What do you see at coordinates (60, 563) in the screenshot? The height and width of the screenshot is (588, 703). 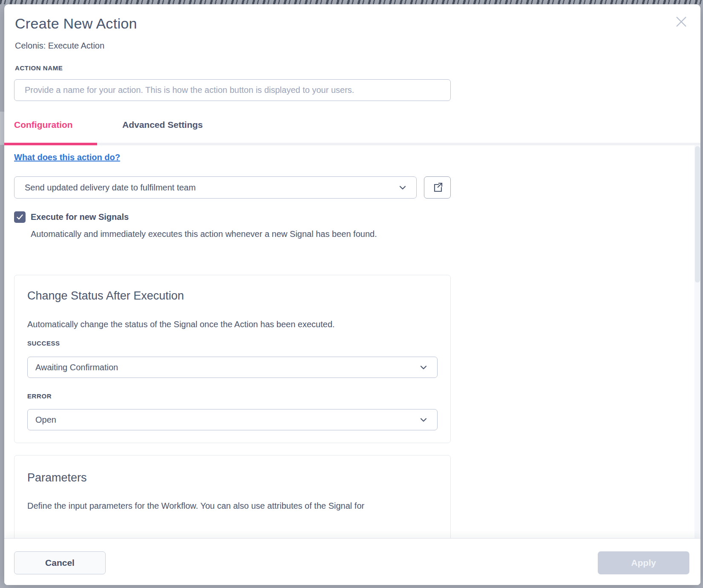 I see `cancel-button: Cancel` at bounding box center [60, 563].